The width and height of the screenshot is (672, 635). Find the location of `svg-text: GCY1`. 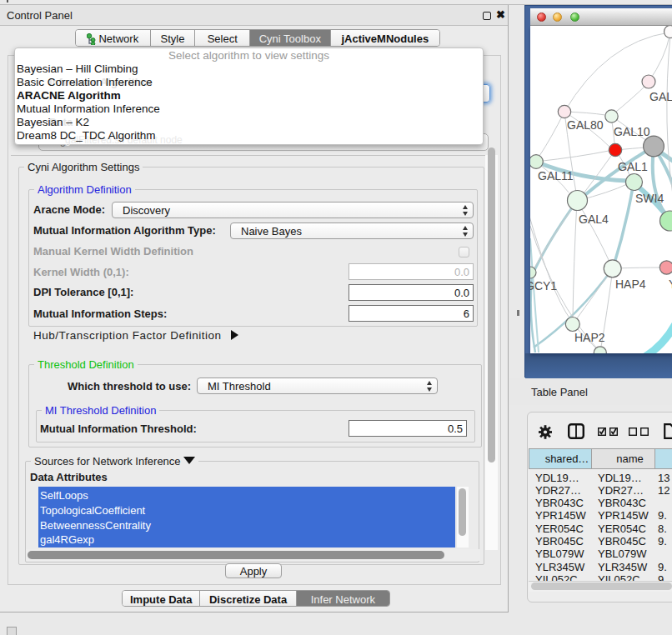

svg-text: GCY1 is located at coordinates (544, 286).